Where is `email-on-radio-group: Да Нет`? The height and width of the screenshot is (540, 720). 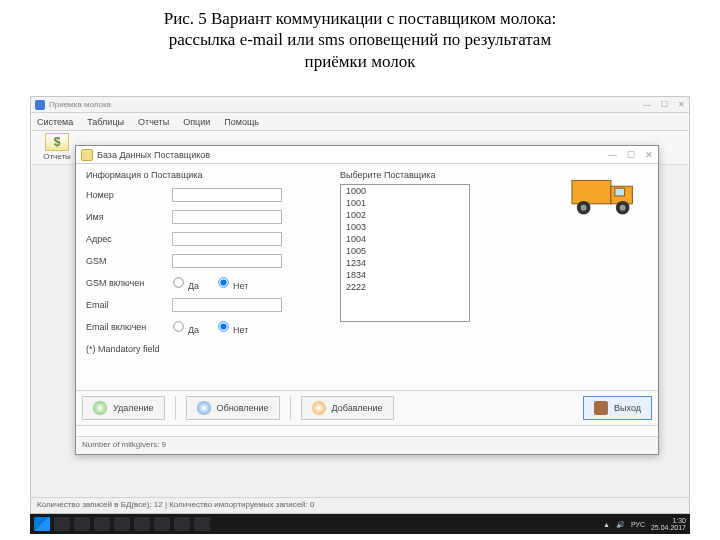 email-on-radio-group: Да Нет is located at coordinates (210, 328).